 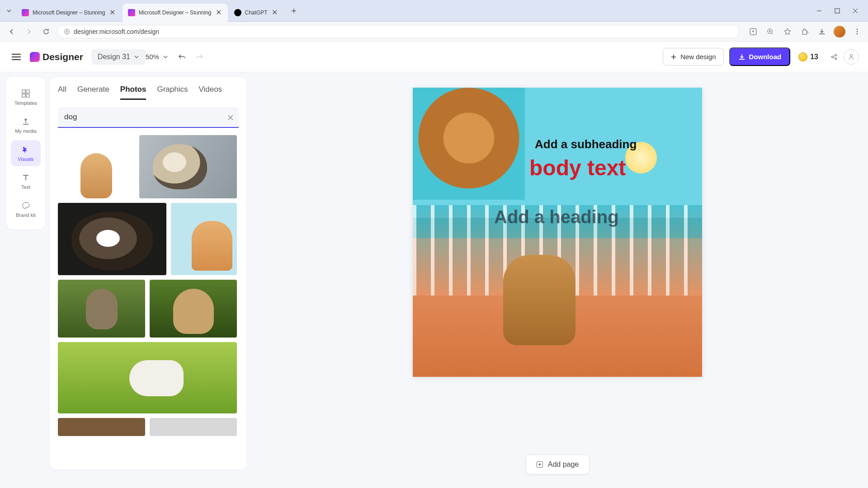 I want to click on zoom-icon, so click(x=770, y=32).